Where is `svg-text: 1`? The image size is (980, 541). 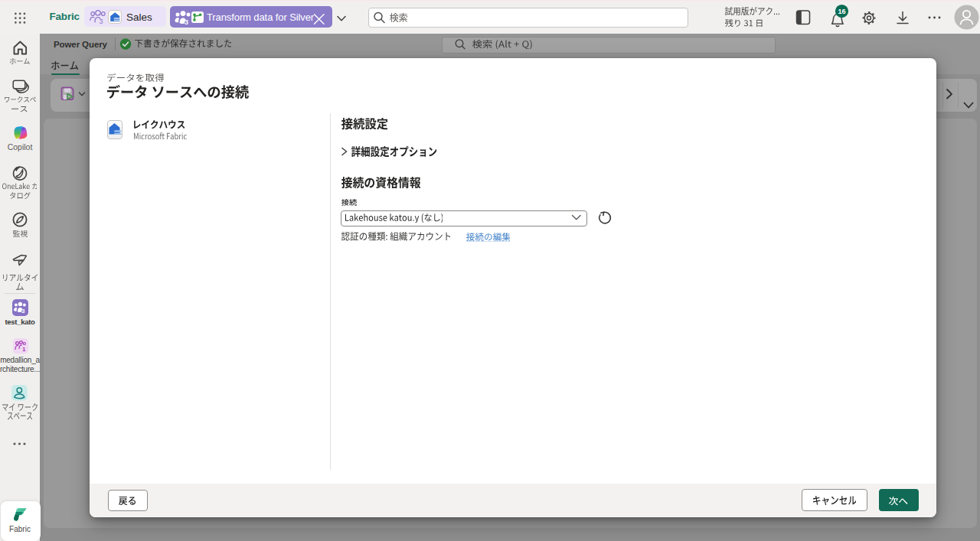
svg-text: 1 is located at coordinates (24, 349).